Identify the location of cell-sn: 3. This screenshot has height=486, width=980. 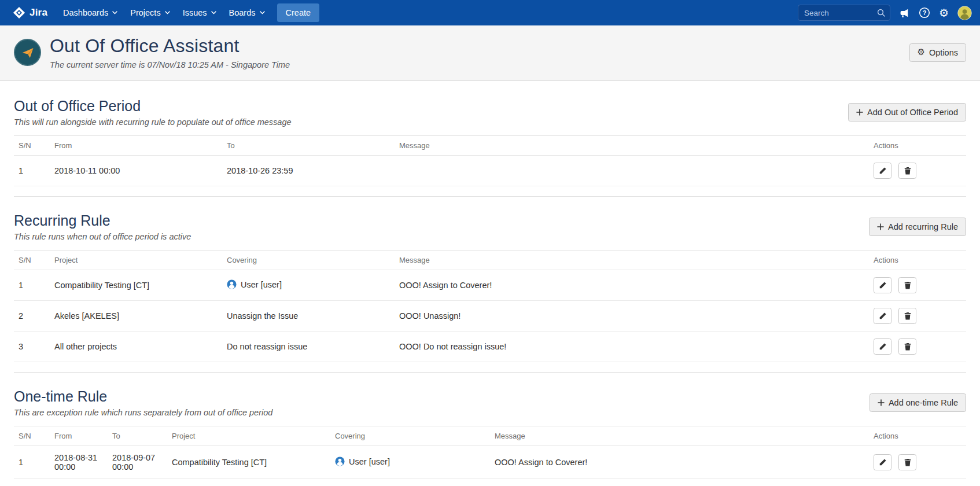
(34, 347).